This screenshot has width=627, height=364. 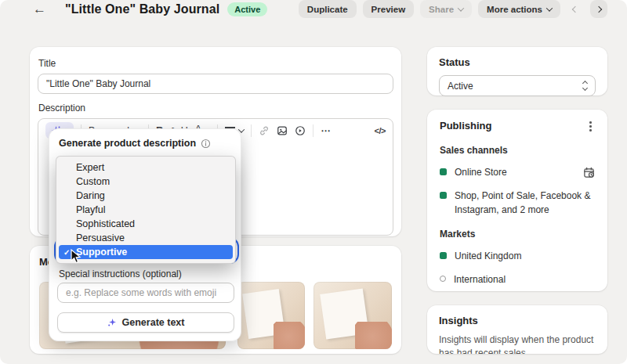 What do you see at coordinates (517, 71) in the screenshot?
I see `status-card: Status Active` at bounding box center [517, 71].